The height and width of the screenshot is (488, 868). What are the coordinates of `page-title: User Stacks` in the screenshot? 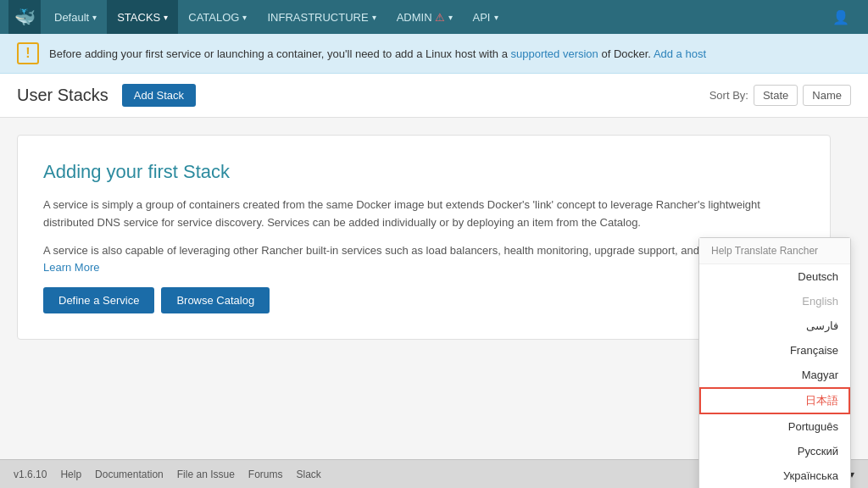 It's located at (63, 95).